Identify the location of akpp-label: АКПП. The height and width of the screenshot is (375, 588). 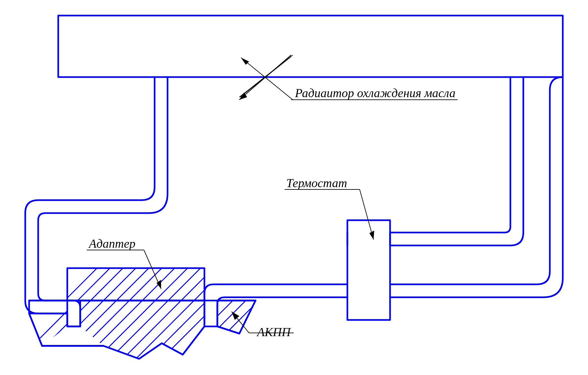
(274, 332).